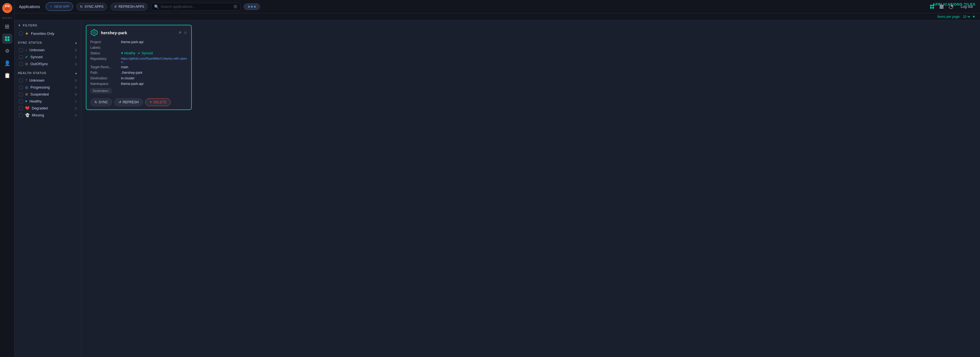 The height and width of the screenshot is (357, 980). I want to click on sync-synced-checkbox, so click(21, 57).